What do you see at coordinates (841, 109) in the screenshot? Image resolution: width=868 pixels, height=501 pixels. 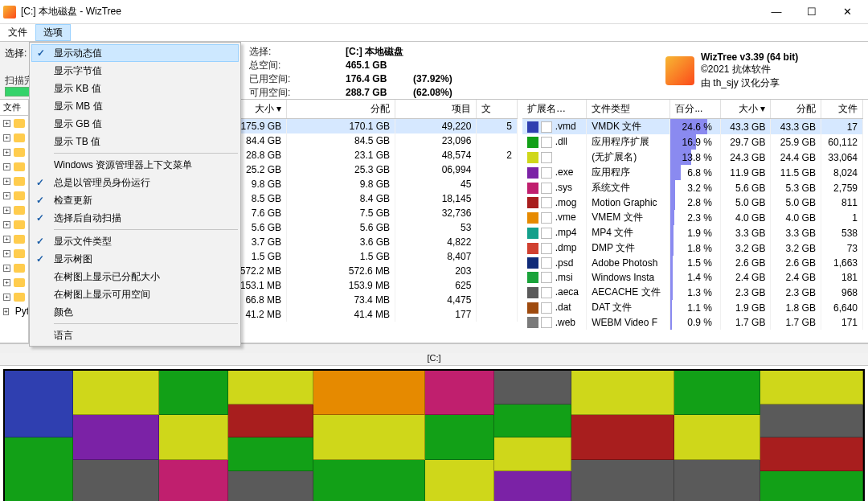 I see `col-ext-files: 文件` at bounding box center [841, 109].